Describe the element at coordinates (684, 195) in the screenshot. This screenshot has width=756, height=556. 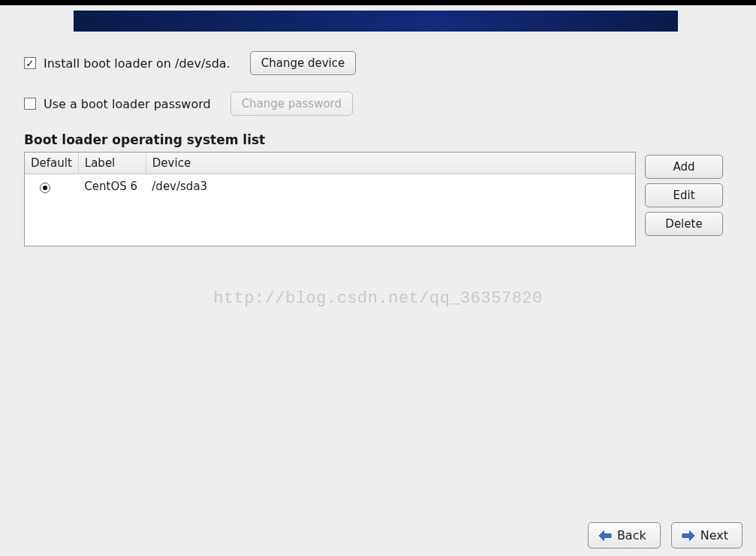
I see `os-list-side-buttons: Add Edit Delete` at that location.